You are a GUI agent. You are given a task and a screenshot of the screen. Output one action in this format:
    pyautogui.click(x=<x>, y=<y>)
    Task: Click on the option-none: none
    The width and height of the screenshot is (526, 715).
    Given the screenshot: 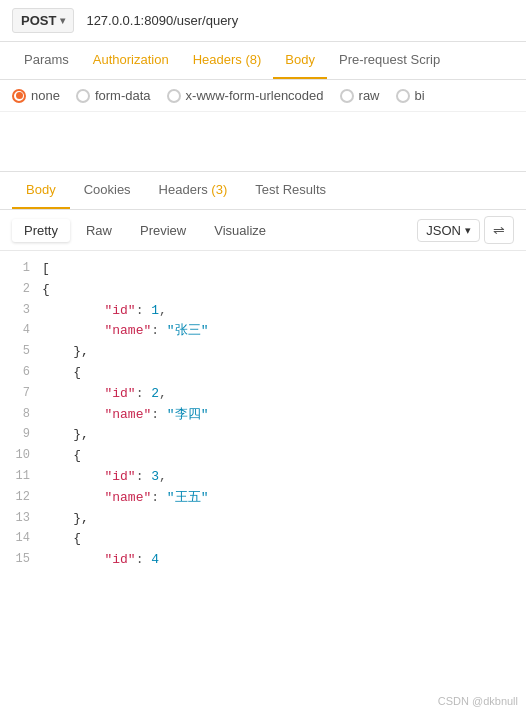 What is the action you would take?
    pyautogui.click(x=36, y=96)
    